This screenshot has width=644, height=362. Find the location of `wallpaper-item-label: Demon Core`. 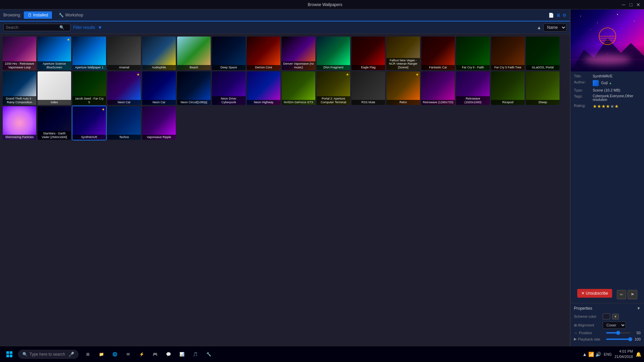

wallpaper-item-label: Demon Core is located at coordinates (264, 68).